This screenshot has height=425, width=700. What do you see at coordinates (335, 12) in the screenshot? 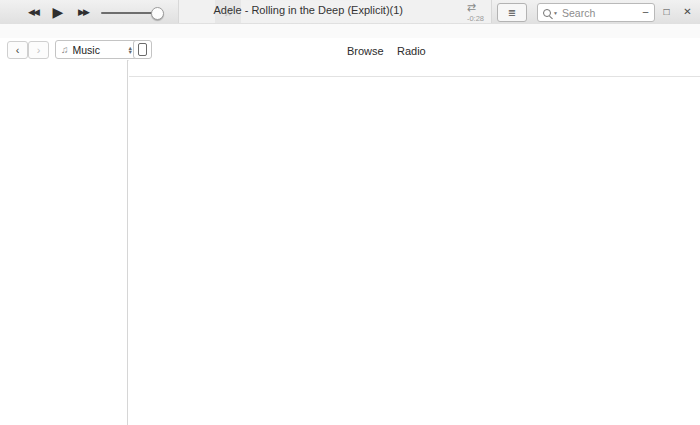
I see `now-playing-widget: ♫ Adele - Rolling in the Deep (Explicit)…` at bounding box center [335, 12].